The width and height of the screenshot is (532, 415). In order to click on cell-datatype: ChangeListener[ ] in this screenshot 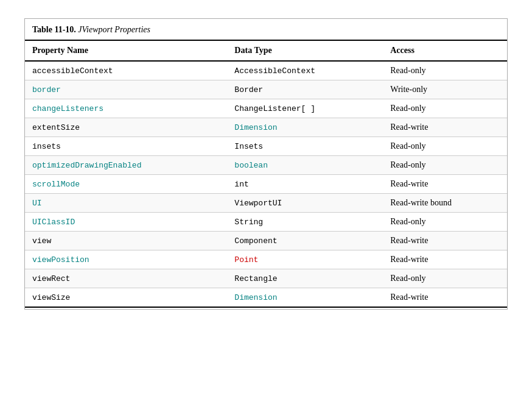, I will do `click(305, 108)`.